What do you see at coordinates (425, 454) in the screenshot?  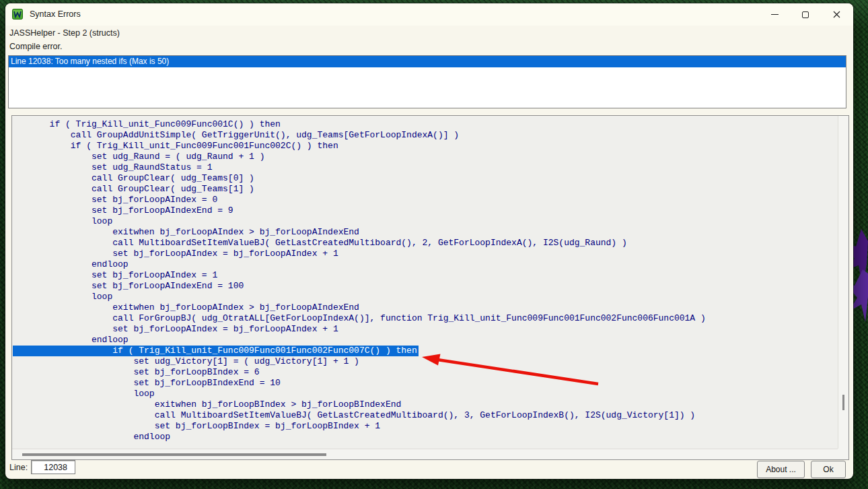 I see `horizontal-scrollbar` at bounding box center [425, 454].